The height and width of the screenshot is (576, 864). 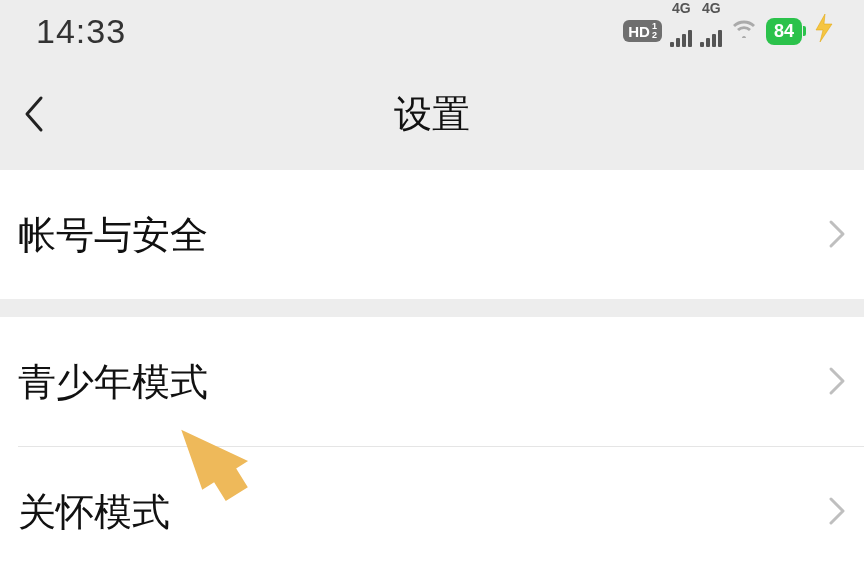 I want to click on page-title: 设置, so click(x=432, y=114).